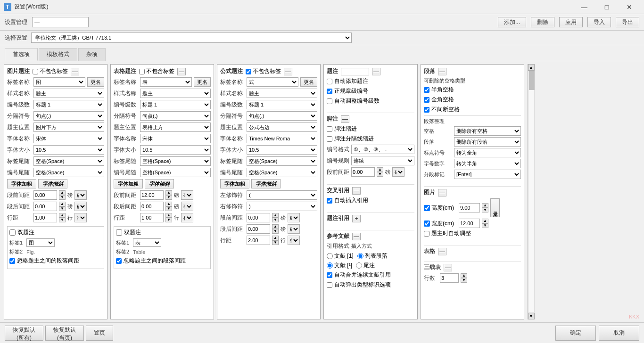  Describe the element at coordinates (69, 127) in the screenshot. I see `pic-pos-select: 图片下方` at that location.